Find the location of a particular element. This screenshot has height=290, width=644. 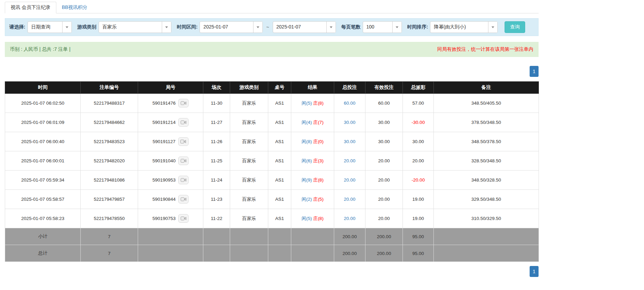

table-row: 2025-01-07 06:01:09522179484662590191214… is located at coordinates (272, 123).